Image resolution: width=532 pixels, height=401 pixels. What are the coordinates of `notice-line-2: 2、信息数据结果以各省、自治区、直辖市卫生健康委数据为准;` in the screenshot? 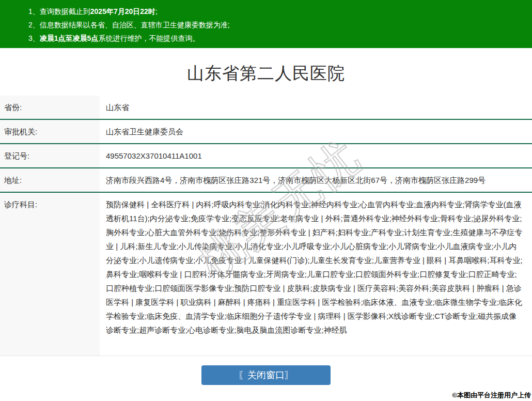 It's located at (278, 25).